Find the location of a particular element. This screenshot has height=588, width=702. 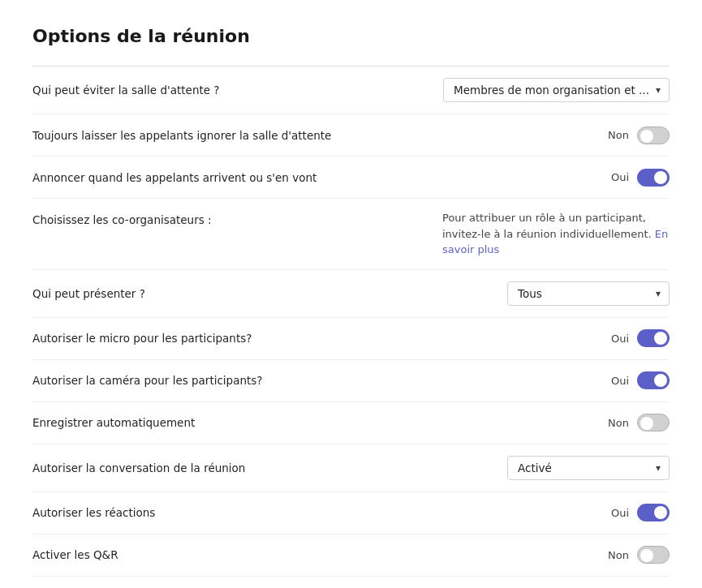

toggle-label-announce: Oui is located at coordinates (620, 177).